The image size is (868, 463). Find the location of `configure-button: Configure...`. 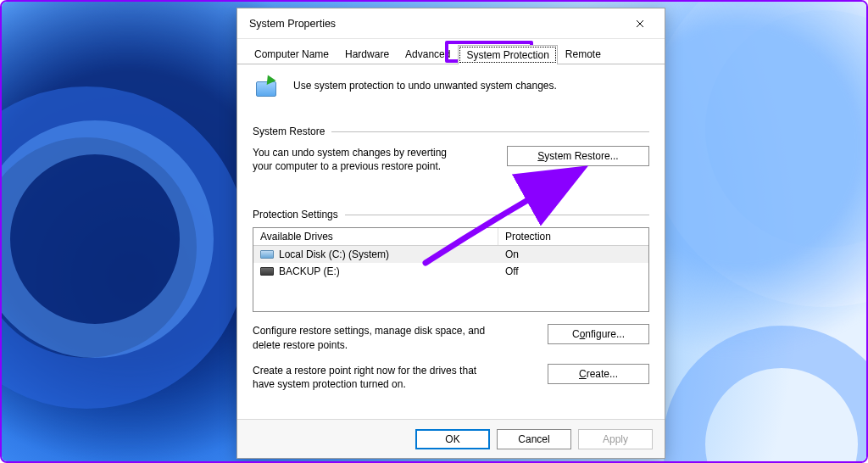

configure-button: Configure... is located at coordinates (598, 334).